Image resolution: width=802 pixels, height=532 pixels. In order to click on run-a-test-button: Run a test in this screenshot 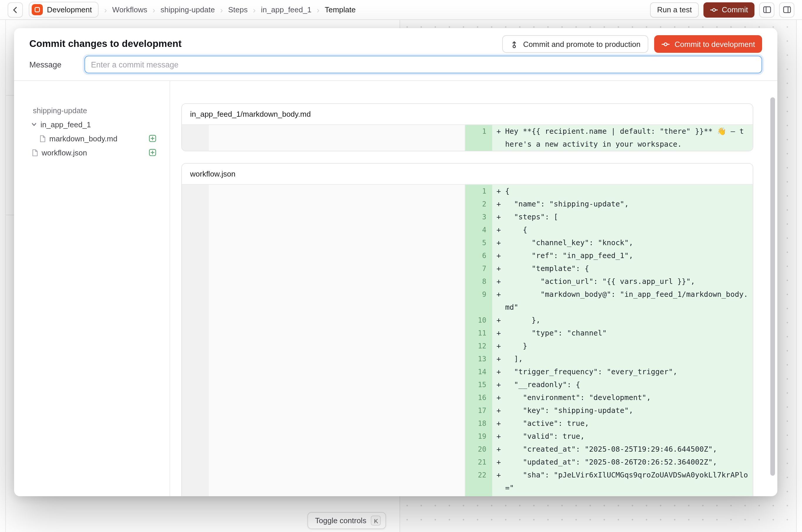, I will do `click(675, 10)`.